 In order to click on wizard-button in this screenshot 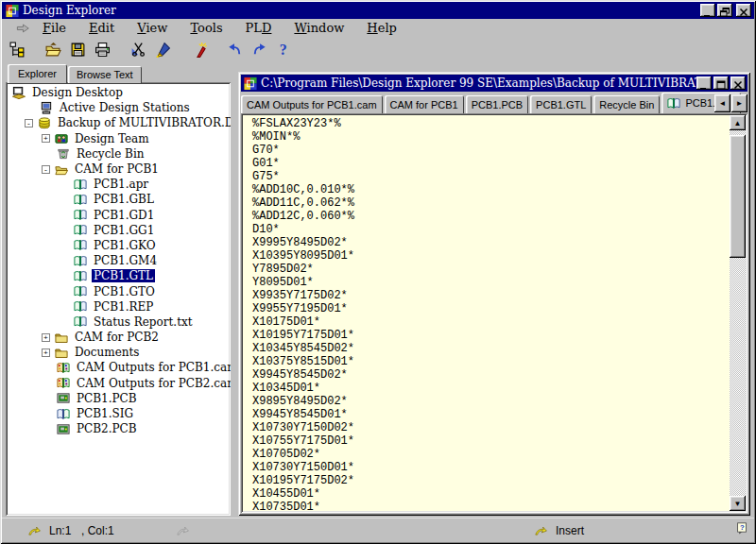, I will do `click(198, 49)`.